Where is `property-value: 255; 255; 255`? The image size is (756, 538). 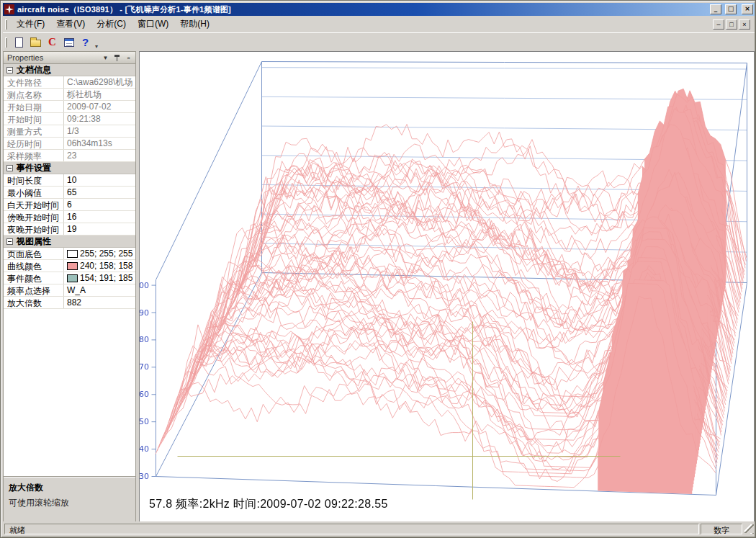 property-value: 255; 255; 255 is located at coordinates (99, 254).